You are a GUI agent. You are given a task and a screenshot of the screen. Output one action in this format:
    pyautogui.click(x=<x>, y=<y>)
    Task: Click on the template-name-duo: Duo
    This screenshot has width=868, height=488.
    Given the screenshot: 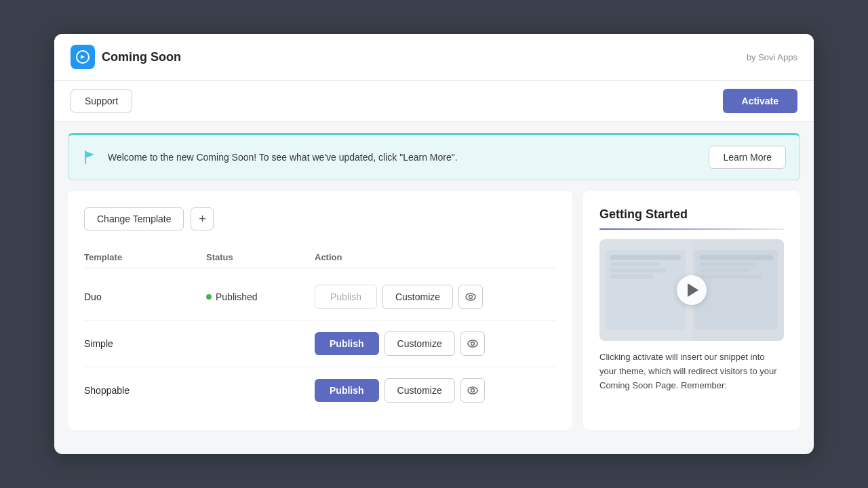 What is the action you would take?
    pyautogui.click(x=145, y=297)
    